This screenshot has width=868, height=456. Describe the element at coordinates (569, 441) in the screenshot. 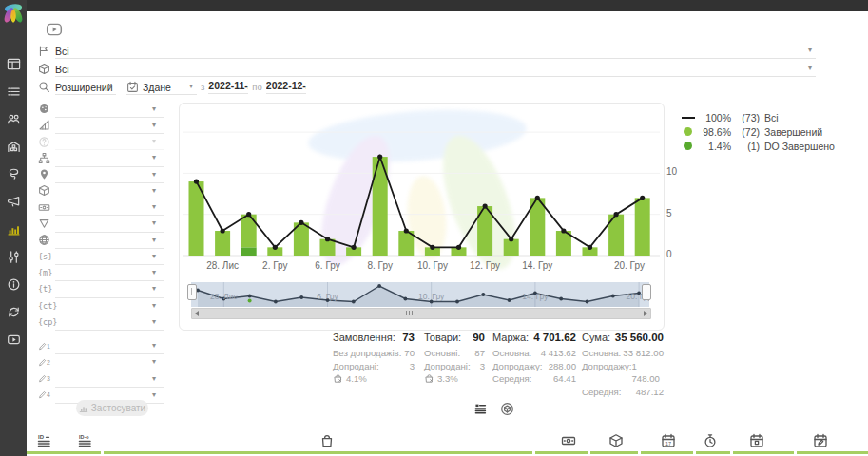

I see `column-header-banknote` at that location.